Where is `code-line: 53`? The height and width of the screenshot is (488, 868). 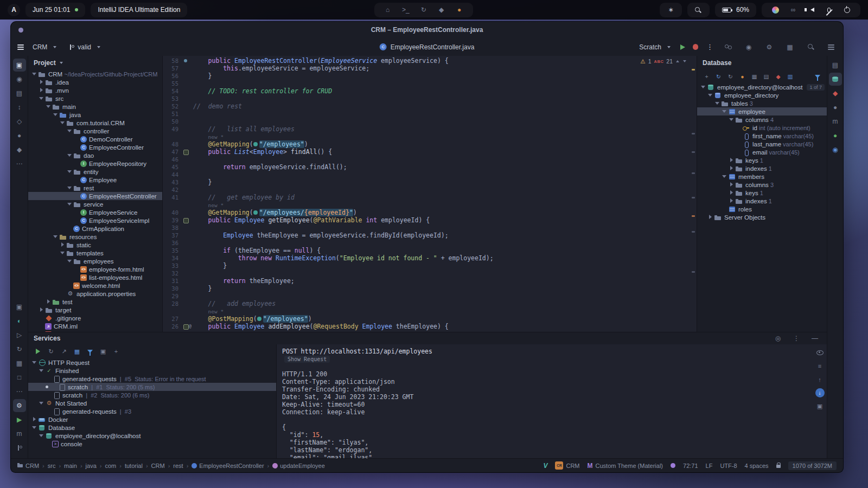
code-line: 53 is located at coordinates (430, 99).